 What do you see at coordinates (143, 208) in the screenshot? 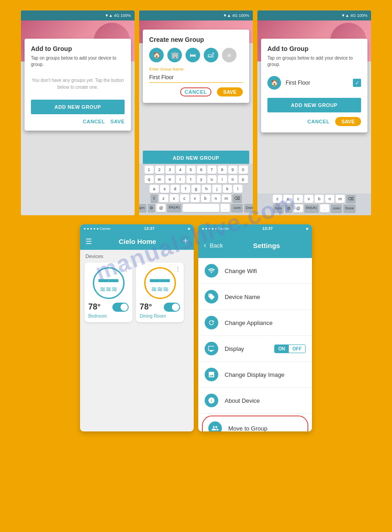
I see `key-sym: Sym` at bounding box center [143, 208].